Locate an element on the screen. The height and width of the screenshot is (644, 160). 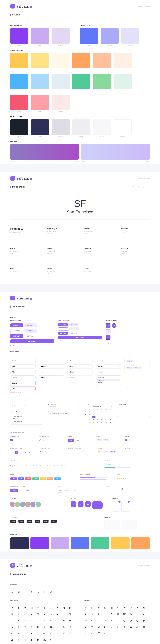
btn-icon-outline: ⊕ is located at coordinates (108, 344).